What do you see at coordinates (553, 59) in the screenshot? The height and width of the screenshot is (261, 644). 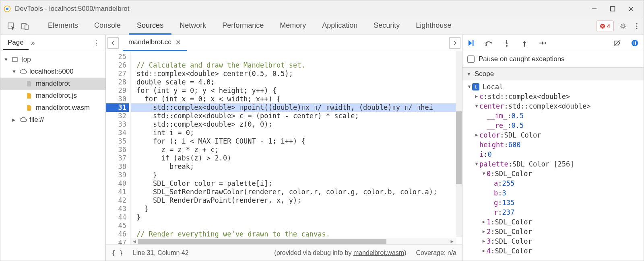 I see `pause-on-caught-checkbox: Pause on caught exceptions` at bounding box center [553, 59].